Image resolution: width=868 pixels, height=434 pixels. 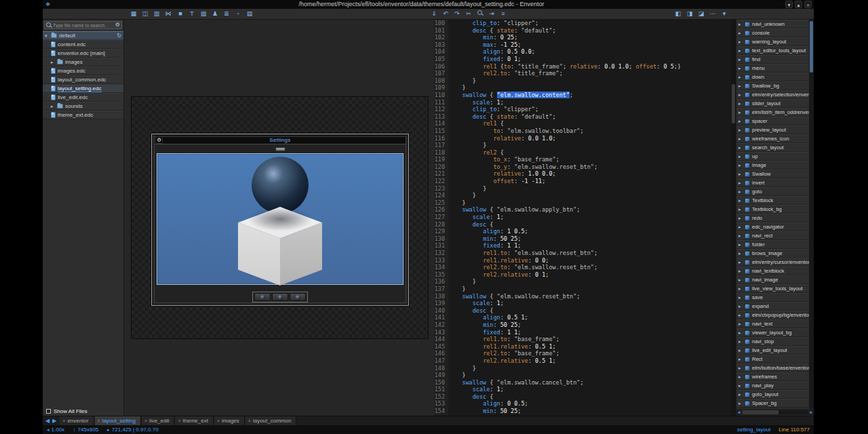 What do you see at coordinates (773, 121) in the screenshot?
I see `navigator-item-spacer: ▸spacer` at bounding box center [773, 121].